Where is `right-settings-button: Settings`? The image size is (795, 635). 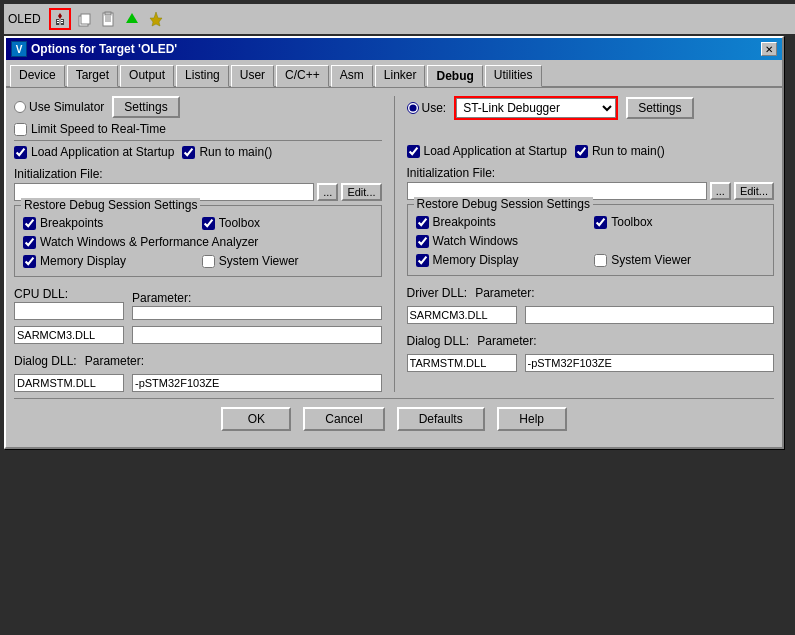 right-settings-button: Settings is located at coordinates (660, 108).